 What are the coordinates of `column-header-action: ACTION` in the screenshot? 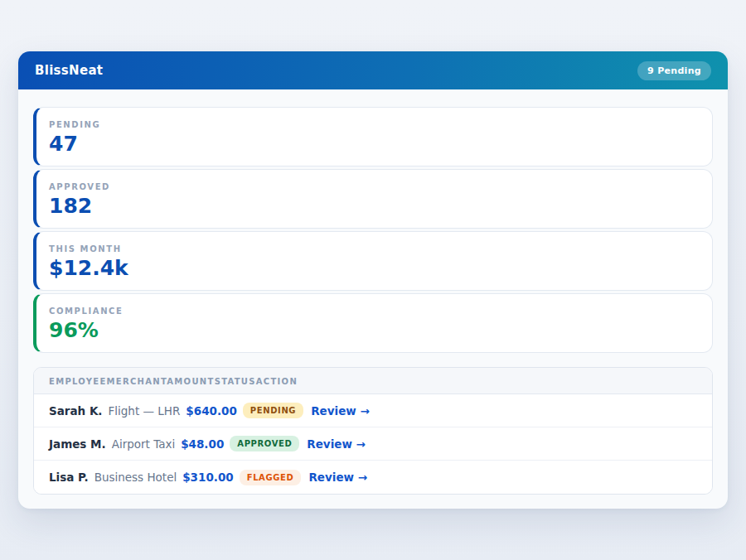 It's located at (277, 381).